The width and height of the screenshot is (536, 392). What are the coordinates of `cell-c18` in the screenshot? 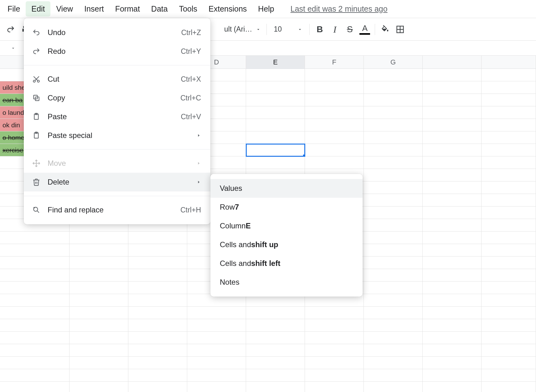 It's located at (158, 288).